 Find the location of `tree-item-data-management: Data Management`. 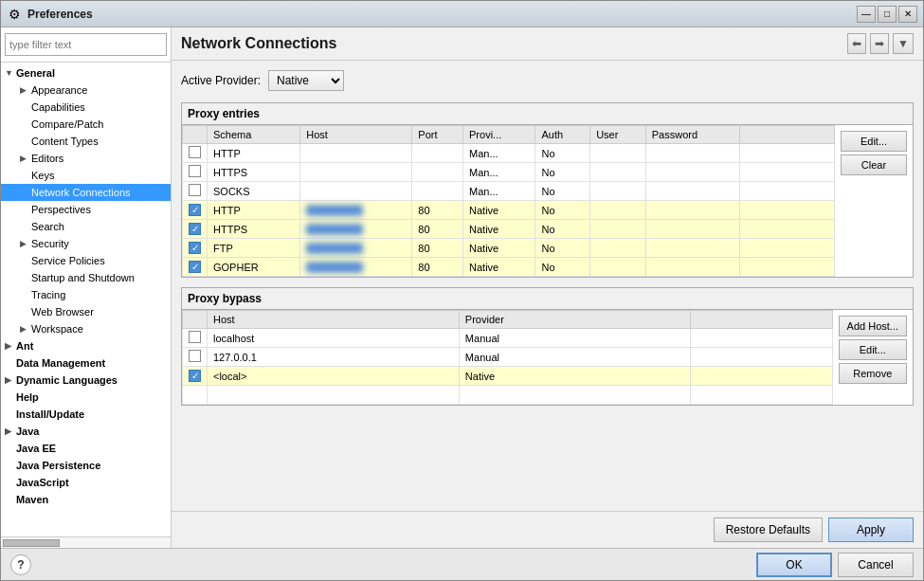

tree-item-data-management: Data Management is located at coordinates (85, 363).